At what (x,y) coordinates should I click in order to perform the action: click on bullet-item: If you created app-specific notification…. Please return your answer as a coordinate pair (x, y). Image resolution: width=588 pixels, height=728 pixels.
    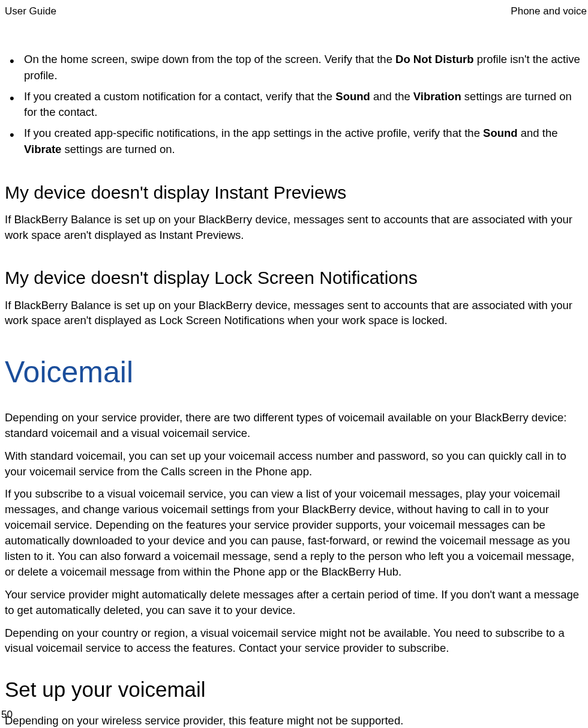
    Looking at the image, I should click on (304, 142).